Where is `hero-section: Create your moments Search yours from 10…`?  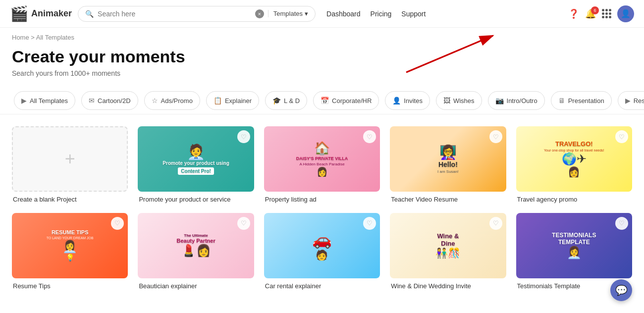 hero-section: Create your moments Search yours from 10… is located at coordinates (322, 65).